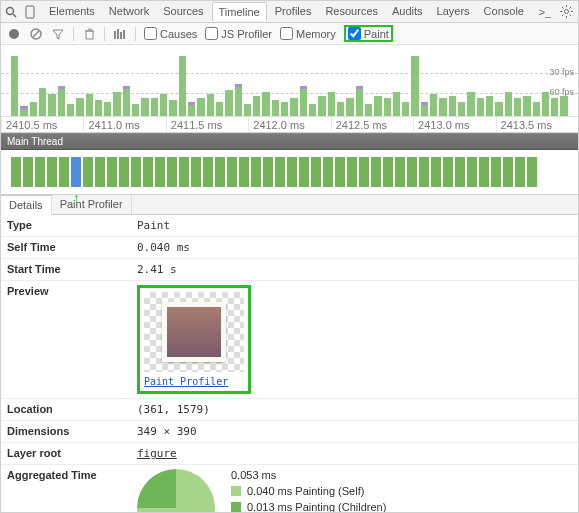  Describe the element at coordinates (176, 491) in the screenshot. I see `pie-chart` at that location.